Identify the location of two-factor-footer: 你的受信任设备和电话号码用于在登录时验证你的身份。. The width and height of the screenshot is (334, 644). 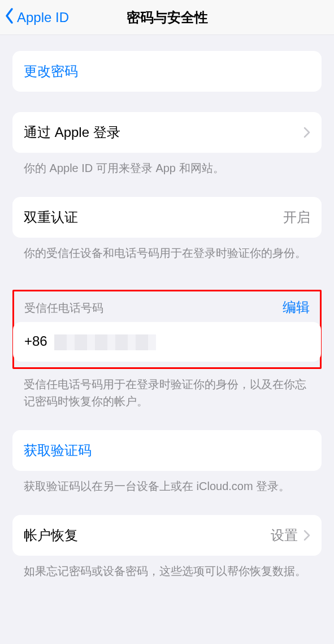
(167, 250).